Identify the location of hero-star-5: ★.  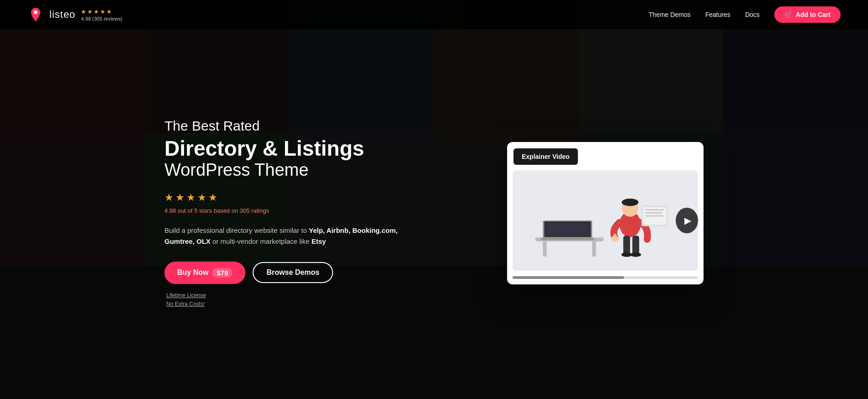
(213, 198).